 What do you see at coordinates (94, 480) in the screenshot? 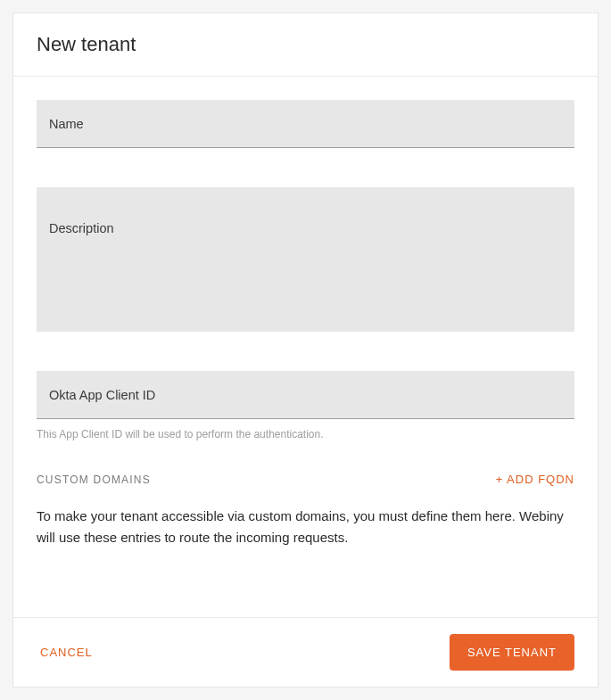
I see `custom-domains-label: CUSTOM DOMAINS` at bounding box center [94, 480].